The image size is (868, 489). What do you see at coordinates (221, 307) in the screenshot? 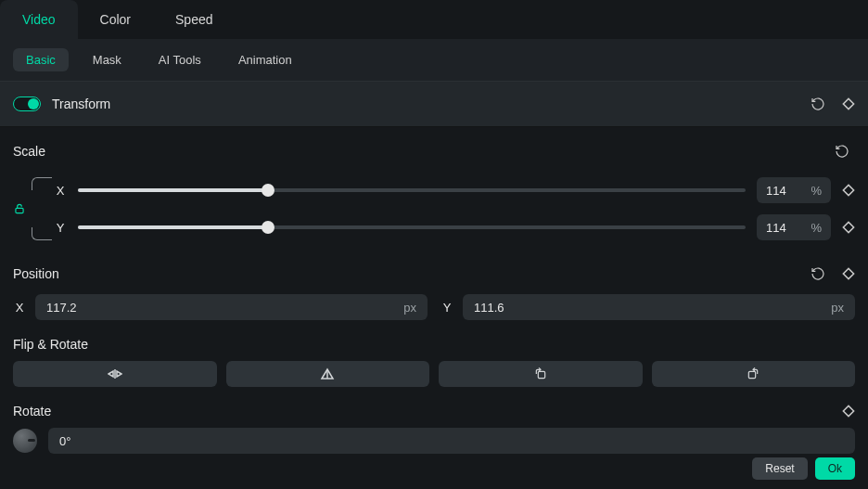
I see `position-x-field: X 117.2 px` at bounding box center [221, 307].